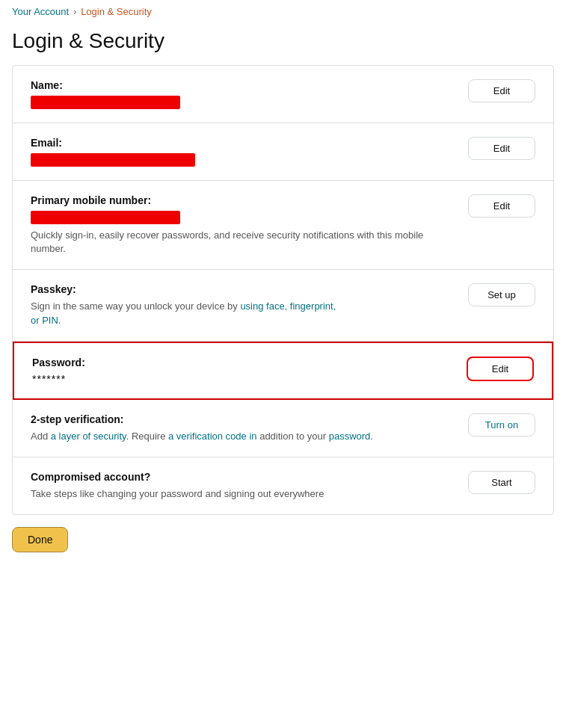  Describe the element at coordinates (241, 85) in the screenshot. I see `name-label: Name:` at that location.